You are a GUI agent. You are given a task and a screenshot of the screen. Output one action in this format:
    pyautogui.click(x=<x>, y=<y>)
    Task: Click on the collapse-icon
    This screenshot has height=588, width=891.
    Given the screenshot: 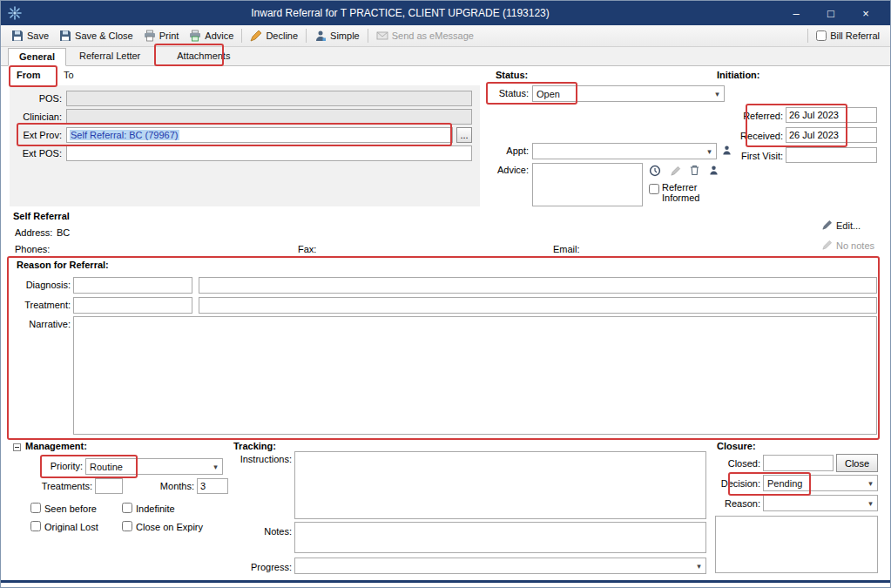 What is the action you would take?
    pyautogui.click(x=17, y=448)
    